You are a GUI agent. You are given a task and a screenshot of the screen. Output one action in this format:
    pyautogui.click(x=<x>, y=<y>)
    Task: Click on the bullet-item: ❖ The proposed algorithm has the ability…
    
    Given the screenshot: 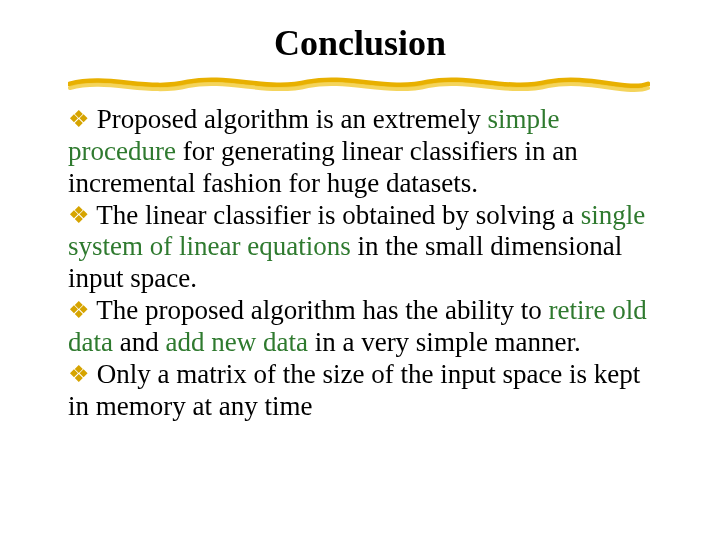 What is the action you would take?
    pyautogui.click(x=368, y=327)
    